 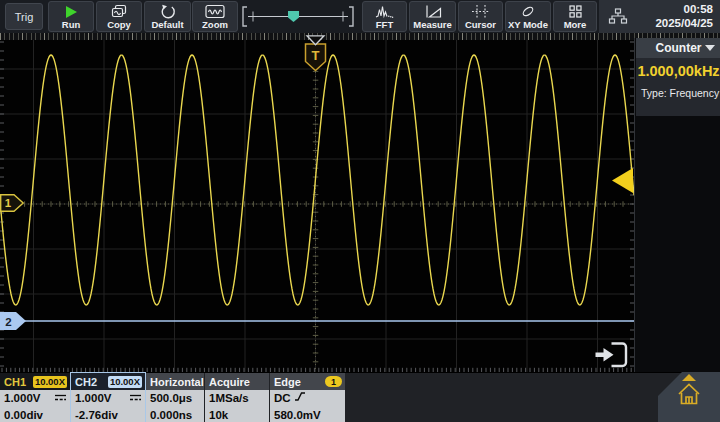 What do you see at coordinates (215, 12) in the screenshot?
I see `zoom-waveform-icon` at bounding box center [215, 12].